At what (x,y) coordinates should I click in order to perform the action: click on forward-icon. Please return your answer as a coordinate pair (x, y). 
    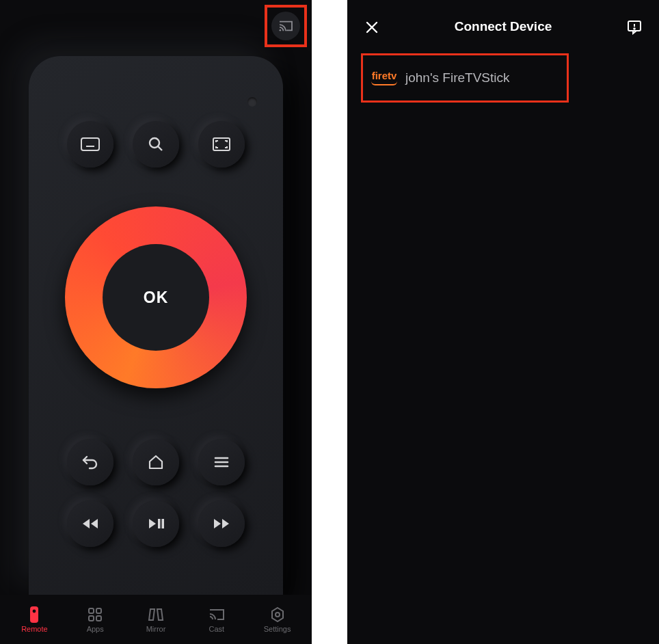
    Looking at the image, I should click on (221, 524).